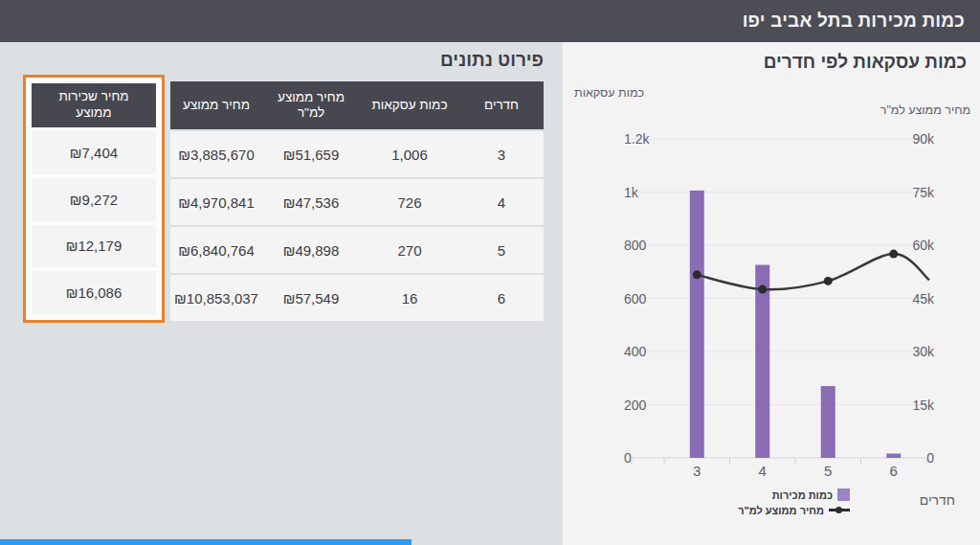  What do you see at coordinates (94, 293) in the screenshot?
I see `rent-value-cell: ₪16,086` at bounding box center [94, 293].